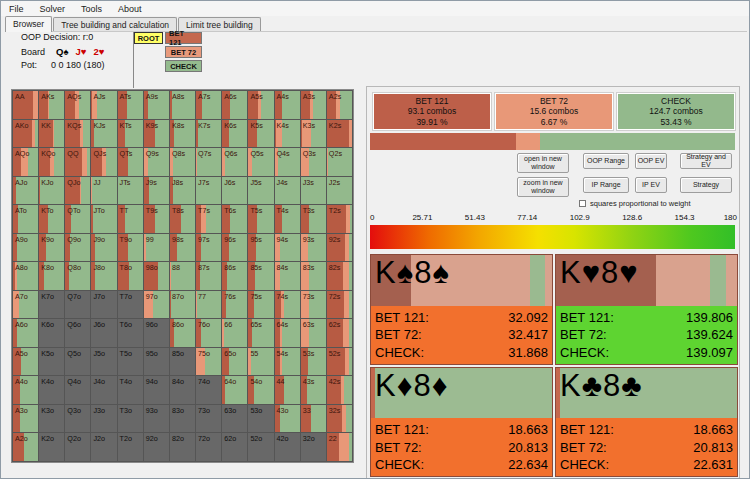 The image size is (750, 479). I want to click on hand-cell-77: 77, so click(208, 305).